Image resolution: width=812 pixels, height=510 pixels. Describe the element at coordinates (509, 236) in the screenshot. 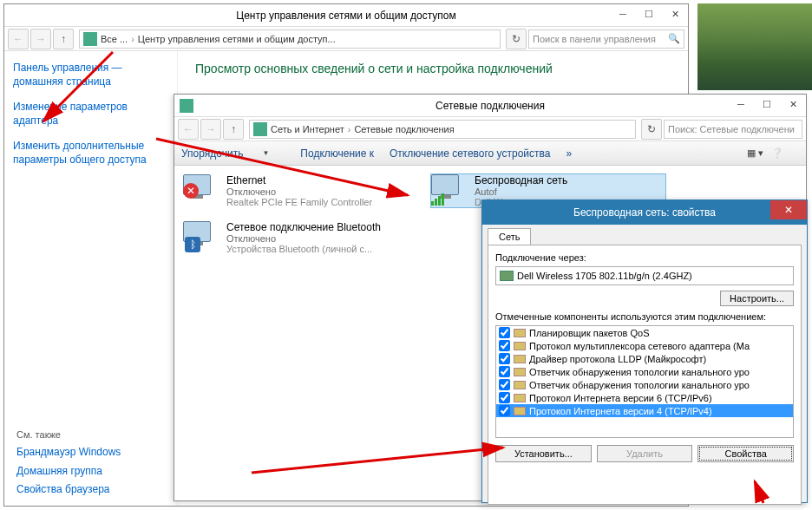

I see `tab-network: Сеть` at that location.